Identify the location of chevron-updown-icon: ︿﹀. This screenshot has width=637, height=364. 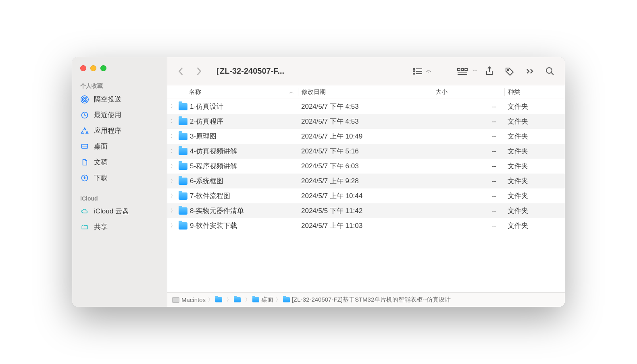
(429, 71).